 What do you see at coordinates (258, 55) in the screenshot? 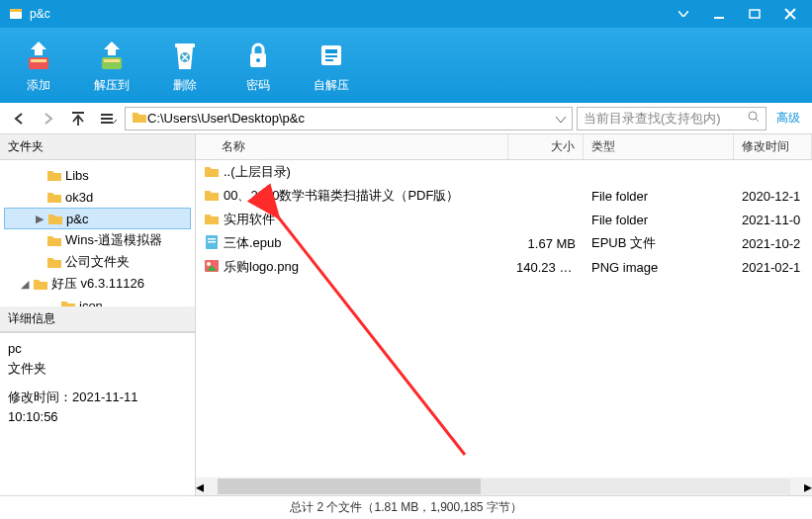
I see `lock-icon` at bounding box center [258, 55].